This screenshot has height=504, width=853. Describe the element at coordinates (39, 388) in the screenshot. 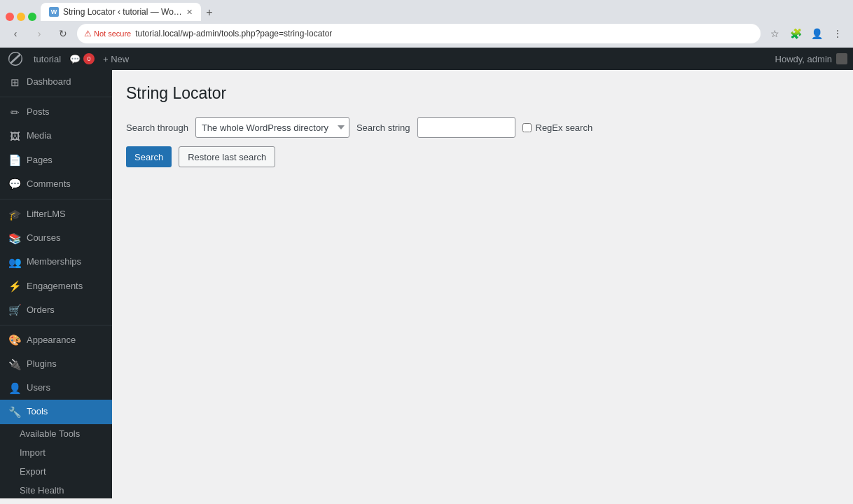

I see `sidebar-label-users: Users` at that location.